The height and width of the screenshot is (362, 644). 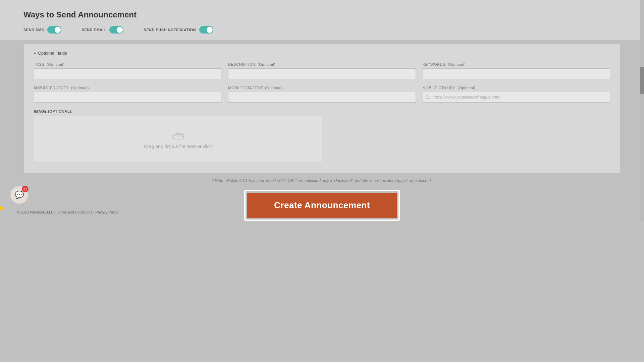 What do you see at coordinates (322, 15) in the screenshot?
I see `section-title: Ways to Send Announcement` at bounding box center [322, 15].